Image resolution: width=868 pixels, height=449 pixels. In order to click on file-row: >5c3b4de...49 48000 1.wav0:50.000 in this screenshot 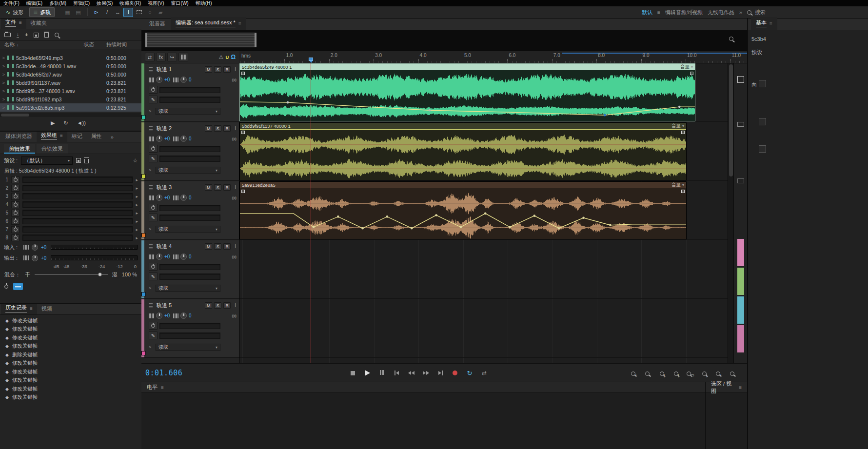, I will do `click(71, 66)`.